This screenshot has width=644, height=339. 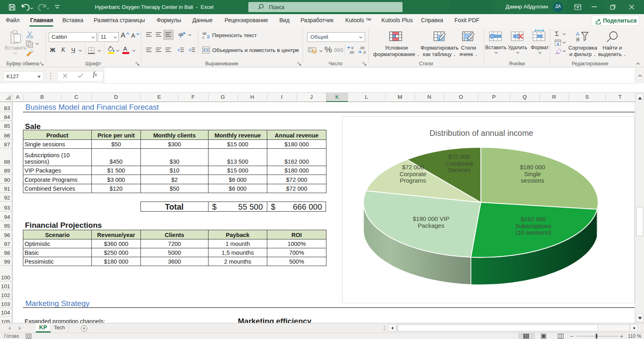 What do you see at coordinates (413, 174) in the screenshot?
I see `svg-text: Corporate` at bounding box center [413, 174].